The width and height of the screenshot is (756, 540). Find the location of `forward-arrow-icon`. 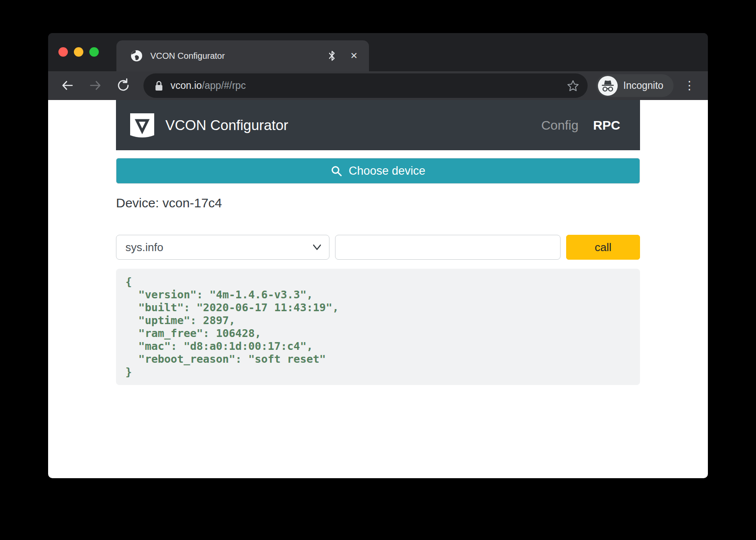

forward-arrow-icon is located at coordinates (95, 85).